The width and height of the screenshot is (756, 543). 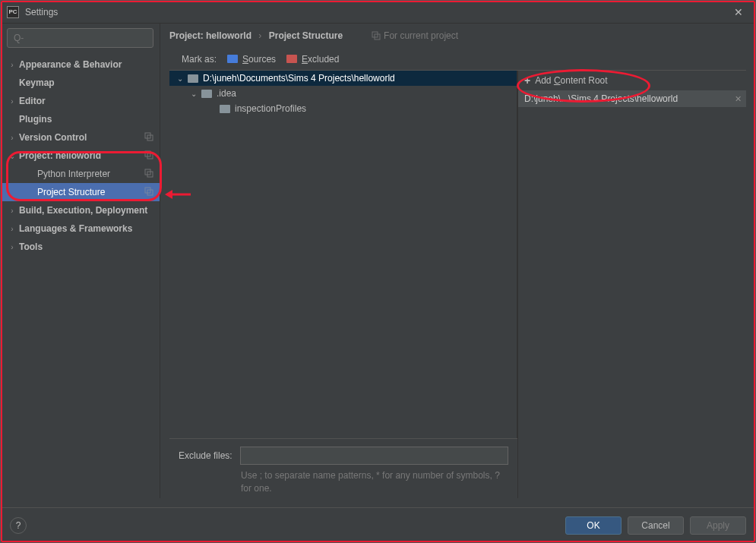 What do you see at coordinates (210, 36) in the screenshot?
I see `breadcrumb-project: Project: helloworld` at bounding box center [210, 36].